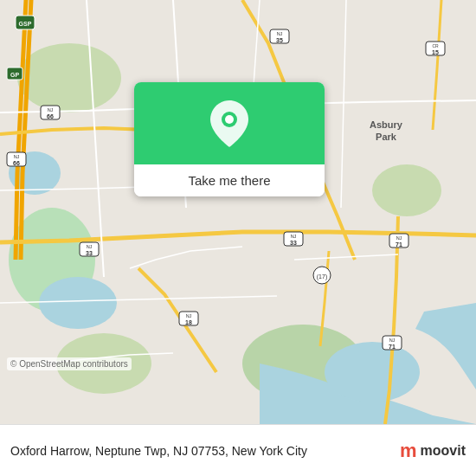 This screenshot has width=476, height=476. I want to click on pin-area, so click(229, 123).